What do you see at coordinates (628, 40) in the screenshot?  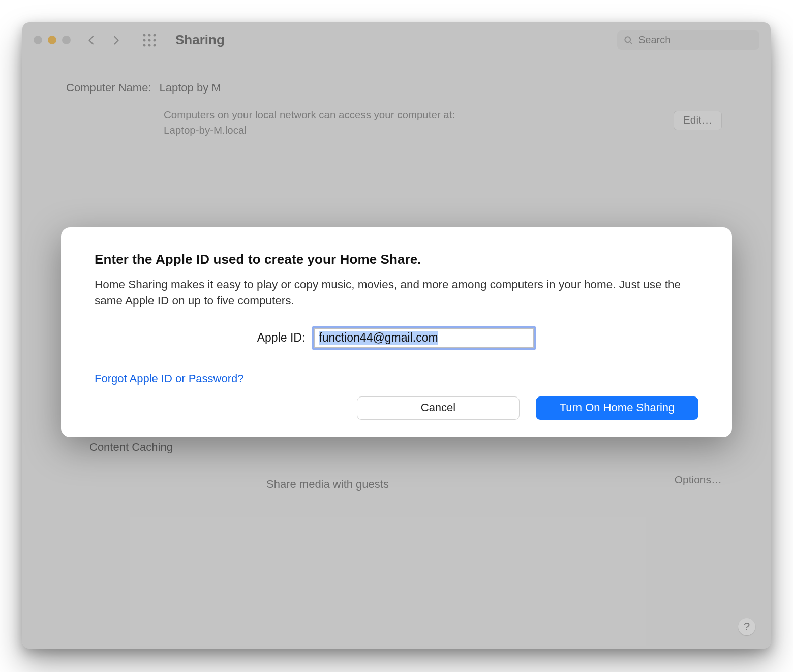 I see `search-icon` at bounding box center [628, 40].